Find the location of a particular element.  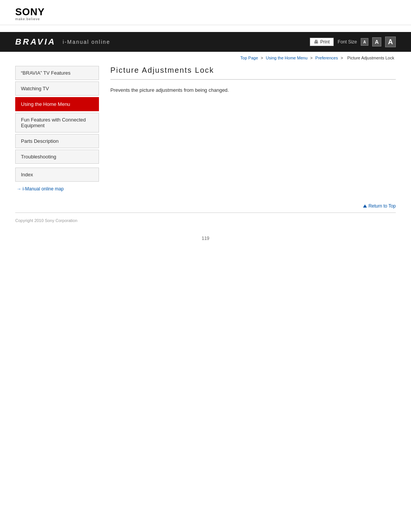

imanual-text: i-Manual online is located at coordinates (87, 42).